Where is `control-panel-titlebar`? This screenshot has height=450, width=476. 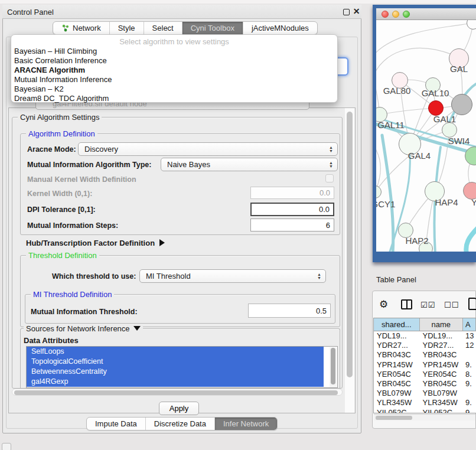 control-panel-titlebar is located at coordinates (182, 12).